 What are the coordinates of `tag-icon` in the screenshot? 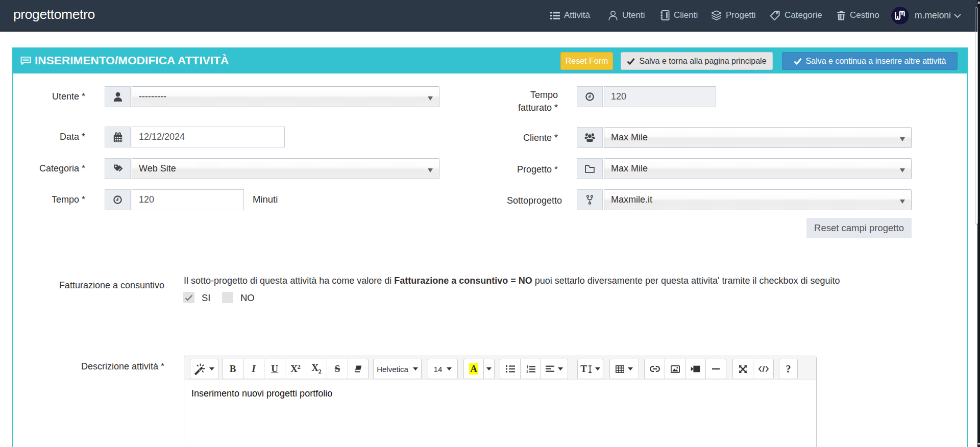 It's located at (775, 15).